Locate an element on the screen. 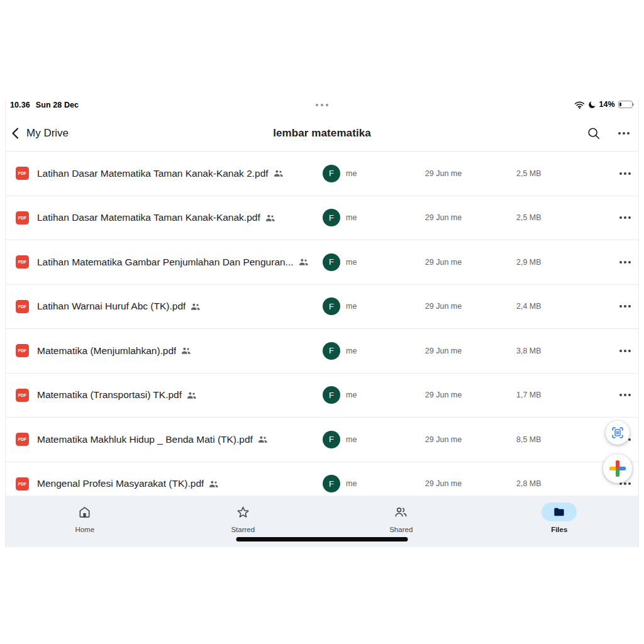 This screenshot has width=644, height=644. file-name-cell: PDF Latihan Matematika Gambar Penjumlaha… is located at coordinates (162, 262).